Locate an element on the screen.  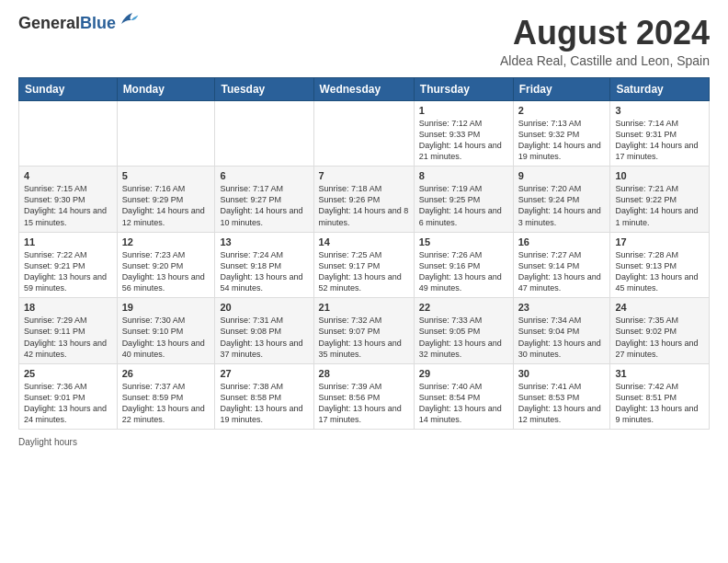
logo-bird-icon is located at coordinates (129, 20).